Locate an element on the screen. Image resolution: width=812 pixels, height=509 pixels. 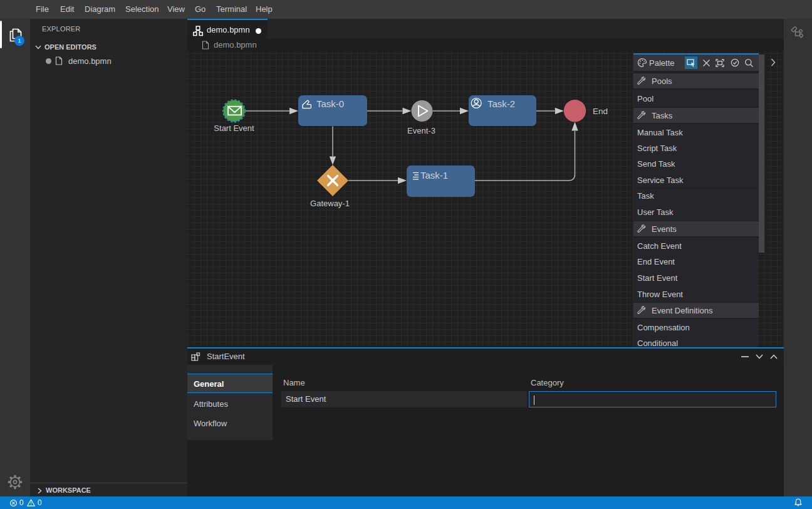
svg-text: Task-0 is located at coordinates (330, 104).